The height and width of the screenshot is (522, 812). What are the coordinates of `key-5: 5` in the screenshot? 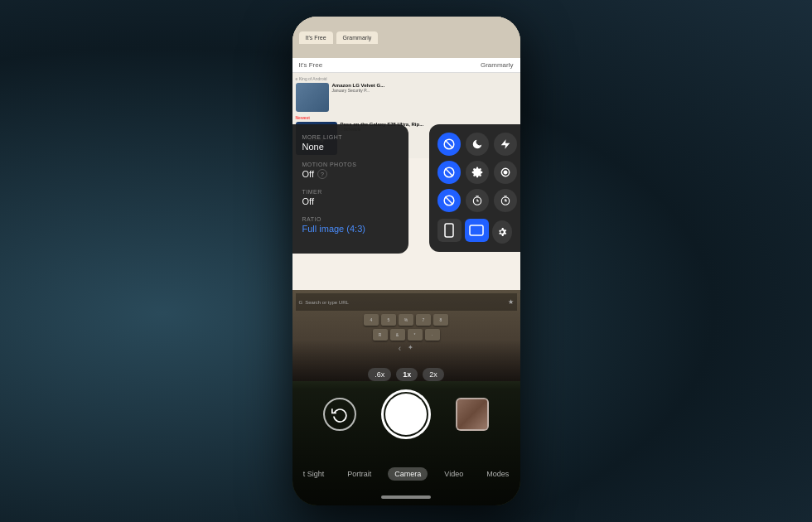 It's located at (389, 320).